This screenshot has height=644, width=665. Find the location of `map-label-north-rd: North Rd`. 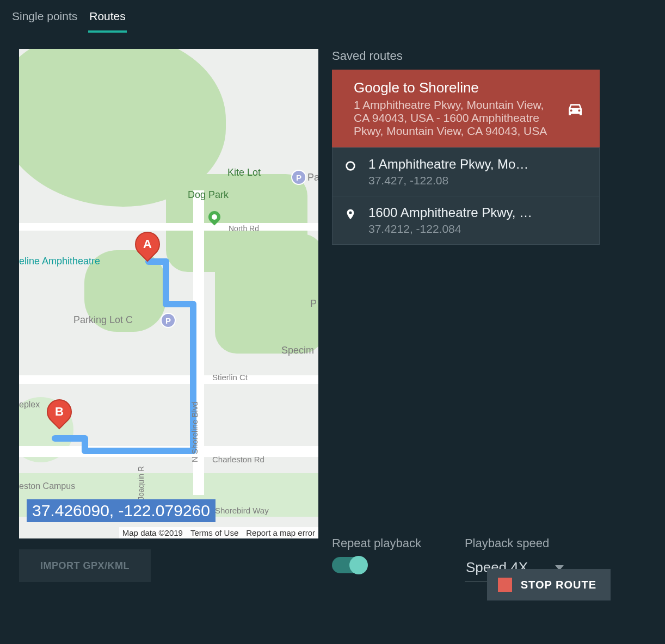

map-label-north-rd: North Rd is located at coordinates (244, 228).